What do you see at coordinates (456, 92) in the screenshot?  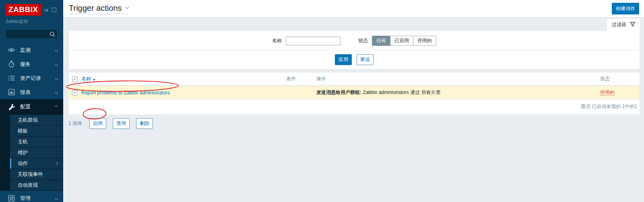 I see `row-operations: 发送消息给用户群组: Zabbix administrators 通过 所有介质` at bounding box center [456, 92].